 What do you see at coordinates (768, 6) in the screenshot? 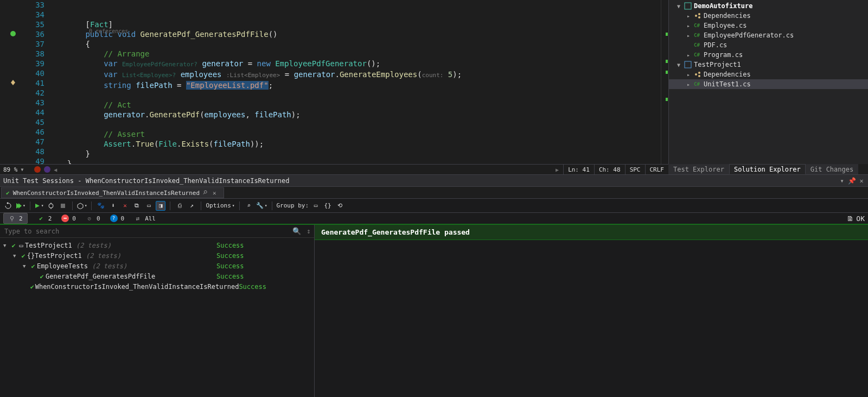
I see `project-node-demo: ▼ DemoAutofixture` at bounding box center [768, 6].